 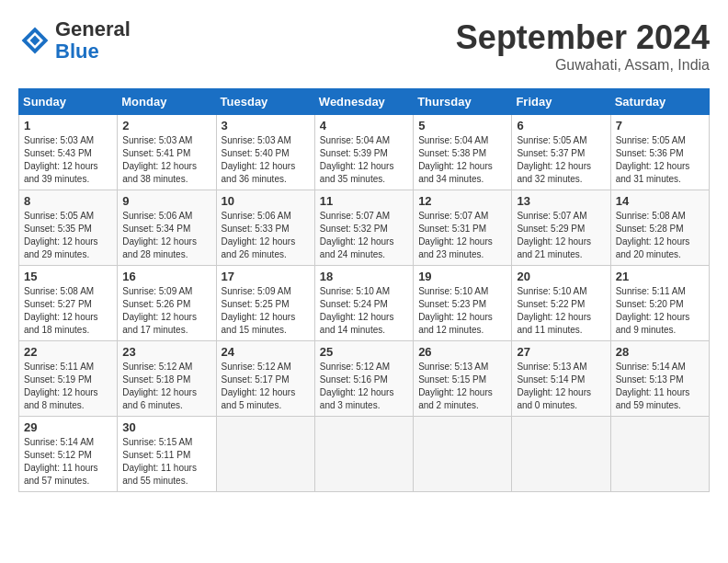 I want to click on calendar-cell: 29Sunrise: 5:14 AM Sunset: 5:12 PM Dayli…, so click(x=68, y=454).